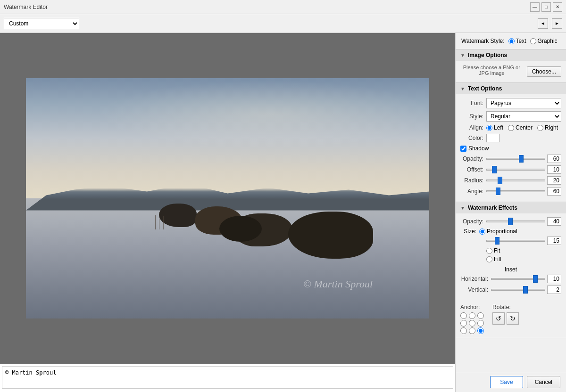  Describe the element at coordinates (481, 323) in the screenshot. I see `anchor-mr` at that location.